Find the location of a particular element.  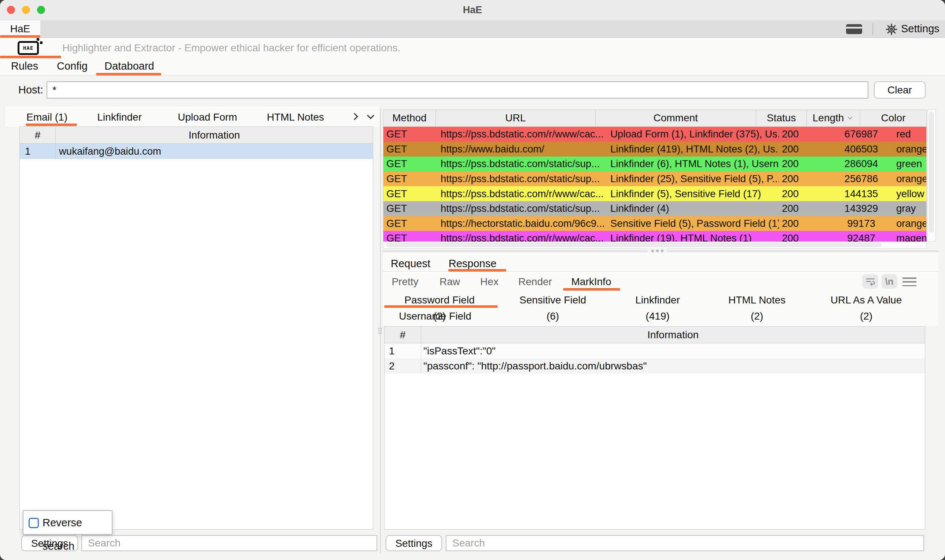

settings-button: Settings is located at coordinates (920, 29).